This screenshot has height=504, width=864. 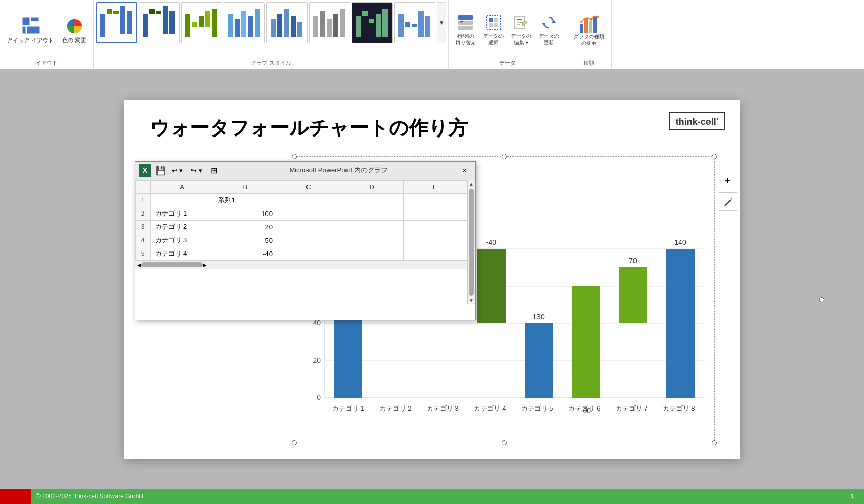 I want to click on cell-3b: 20, so click(x=245, y=227).